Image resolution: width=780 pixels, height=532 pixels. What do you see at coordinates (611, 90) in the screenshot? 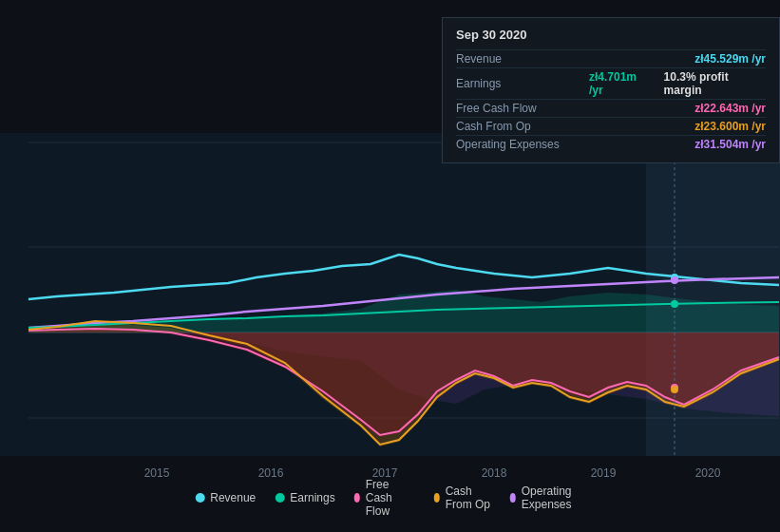
I see `tooltip-box: Sep 30 2020 Revenue zł45.529m /yr Earnin…` at bounding box center [611, 90].